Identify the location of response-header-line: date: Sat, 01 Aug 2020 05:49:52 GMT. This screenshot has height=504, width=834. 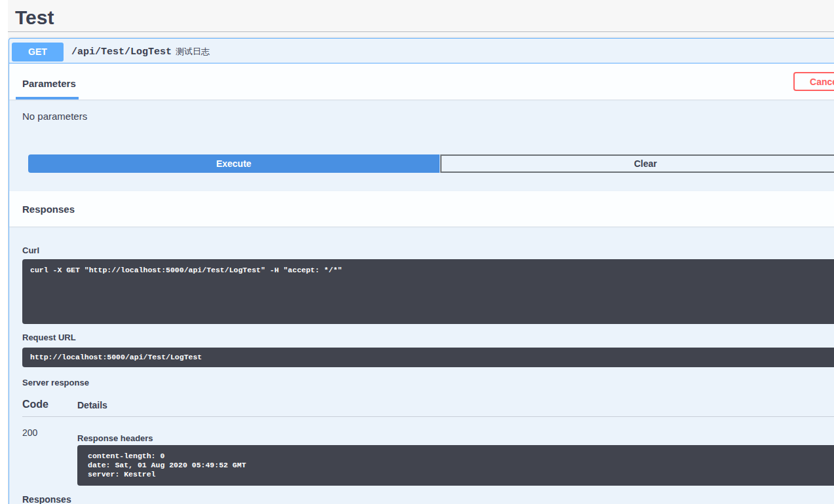
(461, 465).